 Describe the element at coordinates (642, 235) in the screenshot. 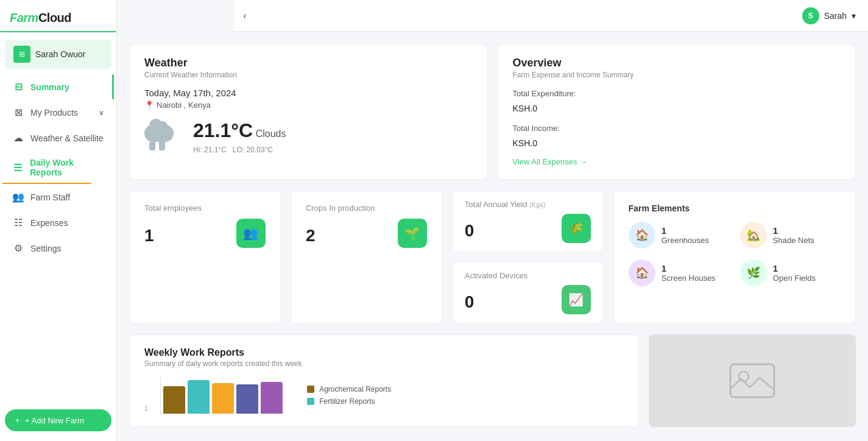

I see `greenhouse-icon: 🏠` at that location.